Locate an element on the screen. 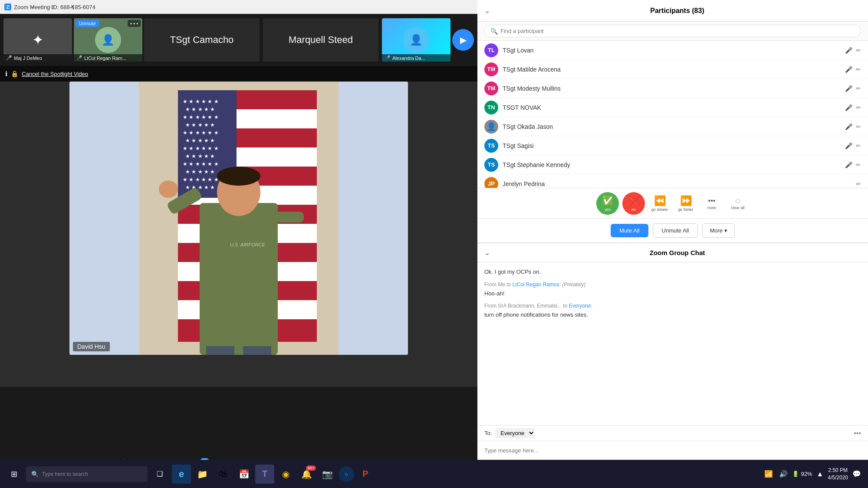 The image size is (868, 488). participant-tile-ltcol: 👤 Unmute • • • 🎤 LtCol Regan Ram... is located at coordinates (108, 40).